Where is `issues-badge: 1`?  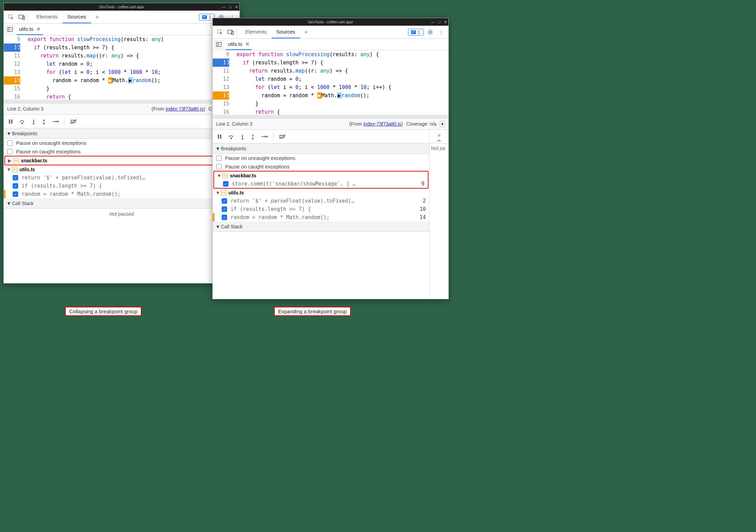 issues-badge: 1 is located at coordinates (416, 32).